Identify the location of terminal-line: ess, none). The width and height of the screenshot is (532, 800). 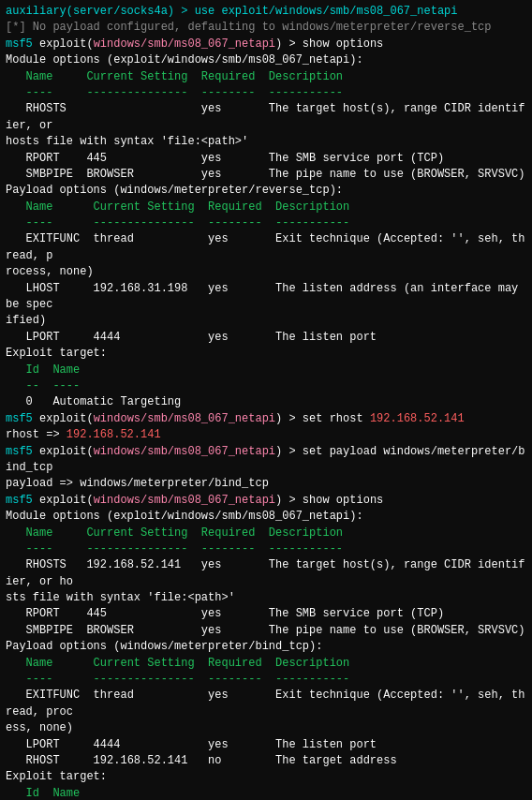
(266, 729).